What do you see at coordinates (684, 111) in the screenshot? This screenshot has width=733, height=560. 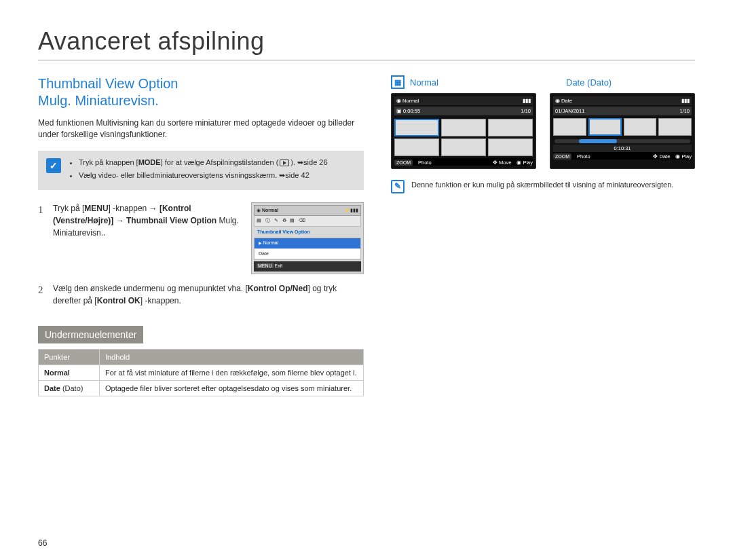 I see `lcd2-count: 1/10` at bounding box center [684, 111].